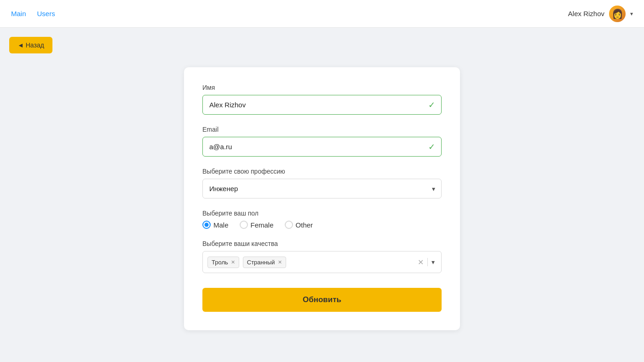 The height and width of the screenshot is (362, 644). Describe the element at coordinates (322, 213) in the screenshot. I see `gender-label: Выберите ваш пол` at that location.